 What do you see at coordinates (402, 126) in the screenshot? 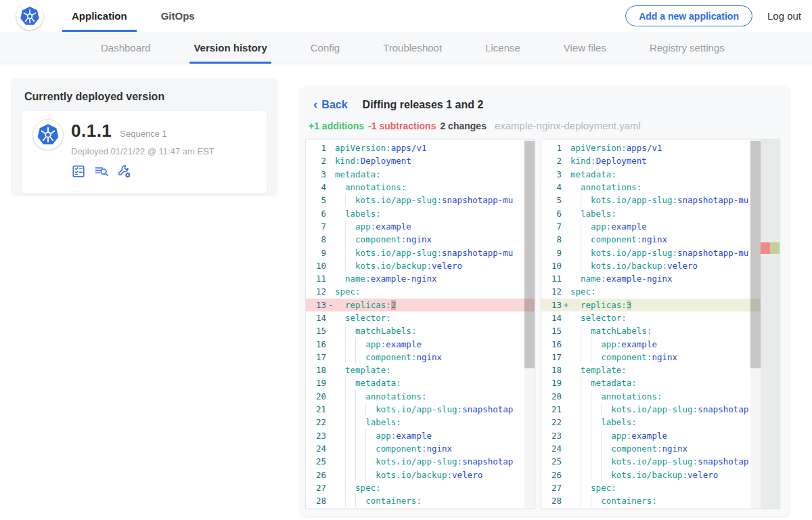
I see `subtractions-count: -1 subtractions` at bounding box center [402, 126].